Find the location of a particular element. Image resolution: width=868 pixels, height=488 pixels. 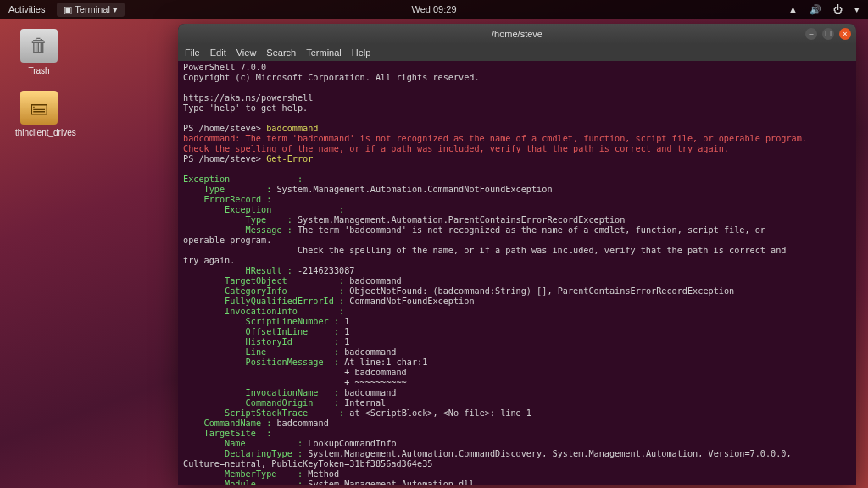

trash-icon: 🗑 Trash is located at coordinates (39, 53).